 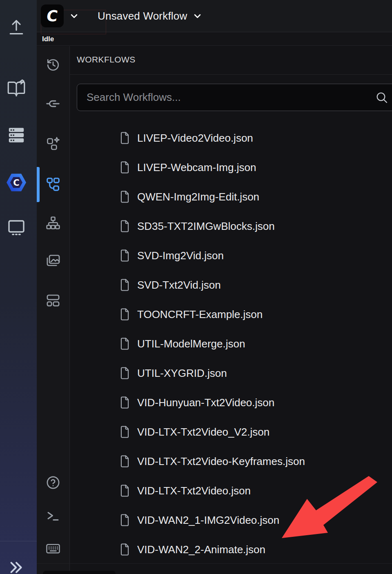 What do you see at coordinates (206, 403) in the screenshot?
I see `workflow-filename: VID-Hunyuan-Txt2Video.json` at bounding box center [206, 403].